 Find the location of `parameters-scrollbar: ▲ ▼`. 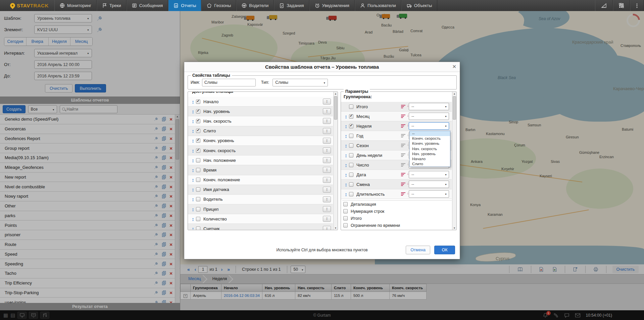

parameters-scrollbar: ▲ ▼ is located at coordinates (454, 161).